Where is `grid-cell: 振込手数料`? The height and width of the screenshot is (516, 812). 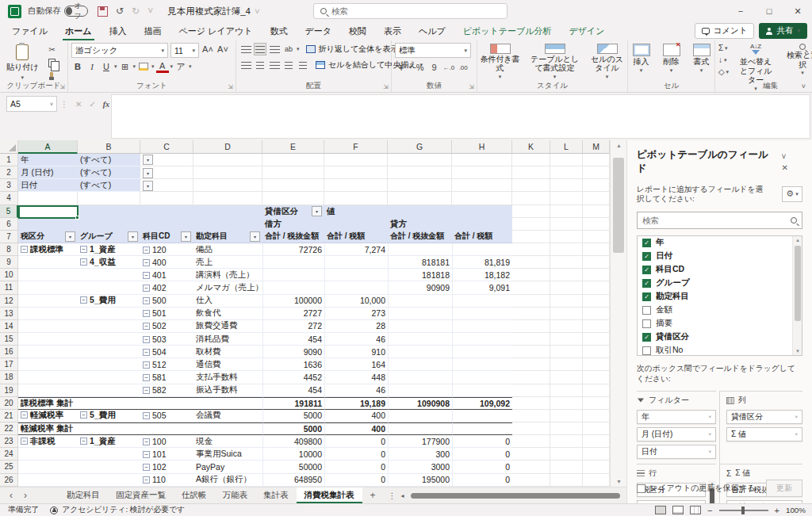 grid-cell: 振込手数料 is located at coordinates (228, 391).